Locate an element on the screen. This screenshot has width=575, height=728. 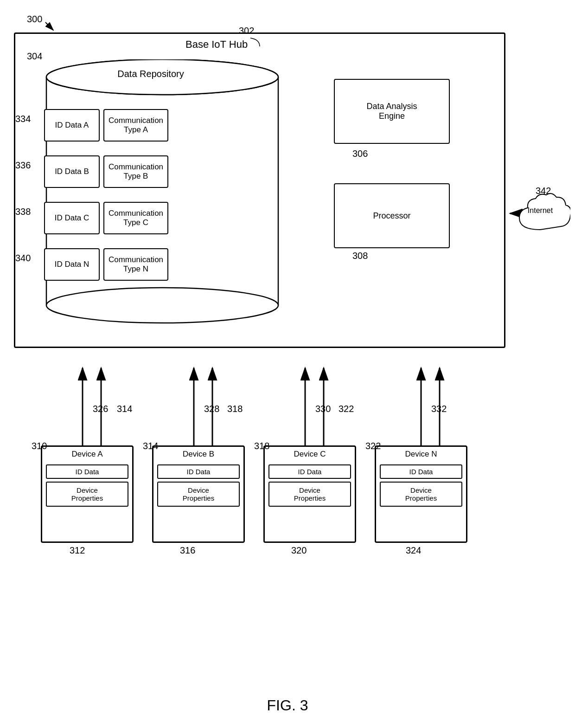
ref-332: 332 is located at coordinates (439, 409).